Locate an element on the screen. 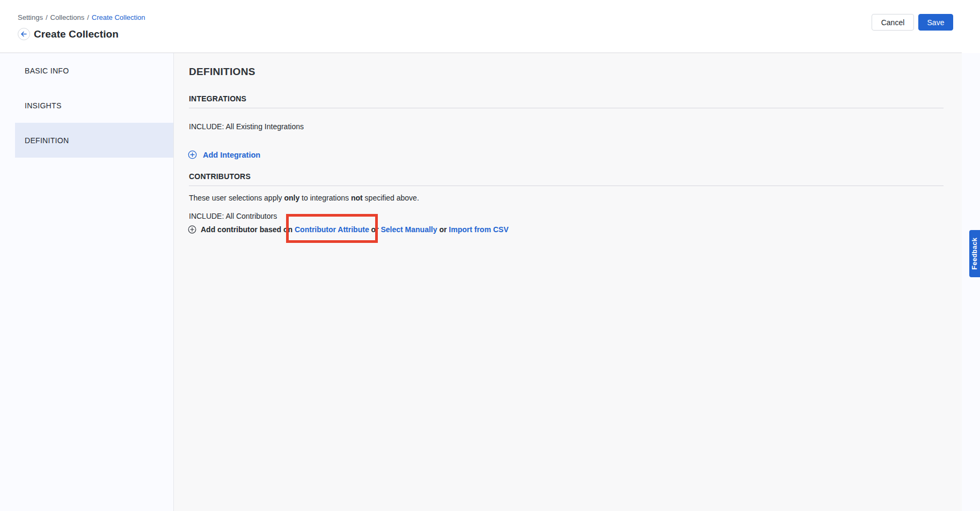 This screenshot has width=980, height=511. sidebar-item-definition: DEFINITION is located at coordinates (94, 140).